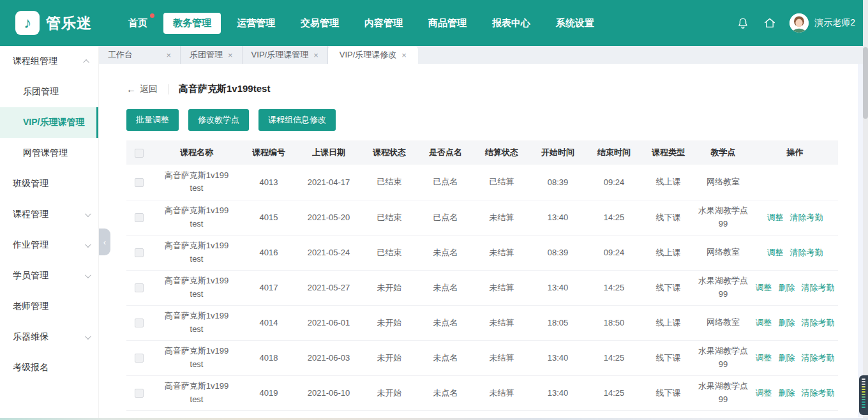 The image size is (868, 420). What do you see at coordinates (865, 210) in the screenshot?
I see `page-scrollbar-track` at bounding box center [865, 210].